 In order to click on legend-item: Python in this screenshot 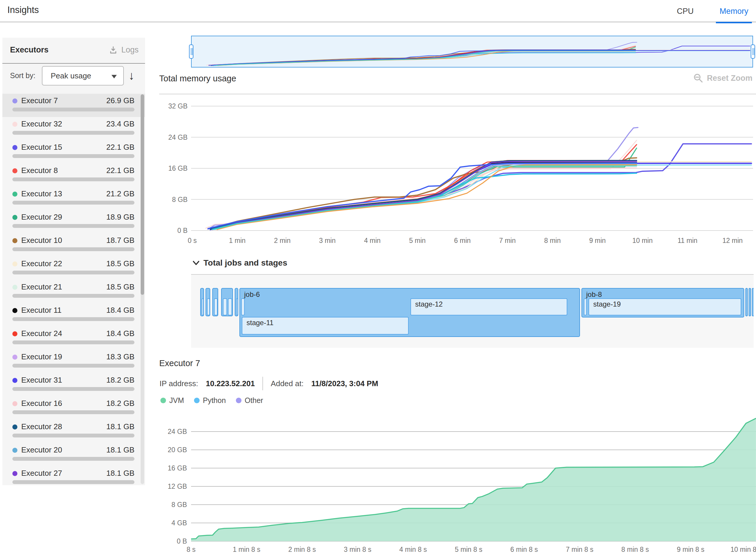, I will do `click(210, 400)`.